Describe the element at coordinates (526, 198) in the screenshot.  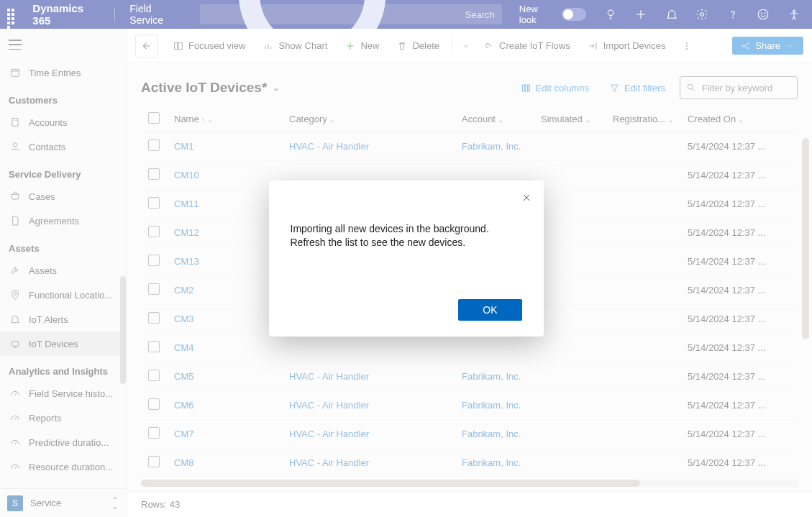
I see `close-icon` at that location.